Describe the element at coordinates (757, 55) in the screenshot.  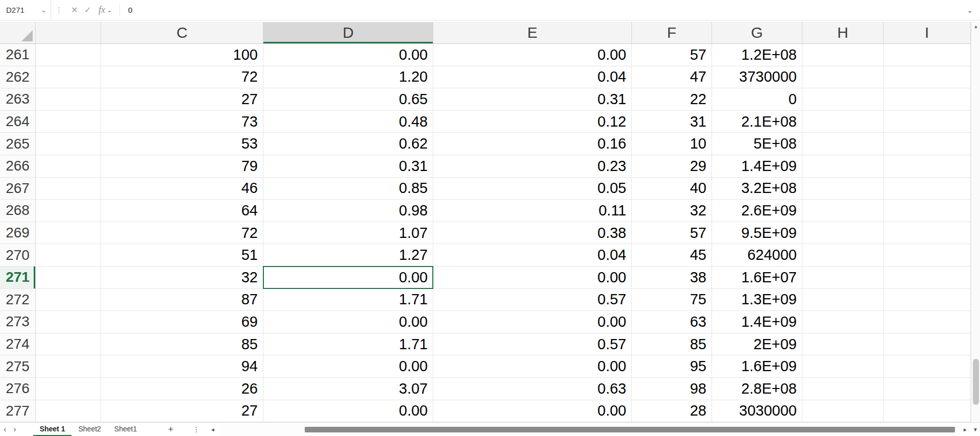
I see `cell-G261: 1.2E+08` at that location.